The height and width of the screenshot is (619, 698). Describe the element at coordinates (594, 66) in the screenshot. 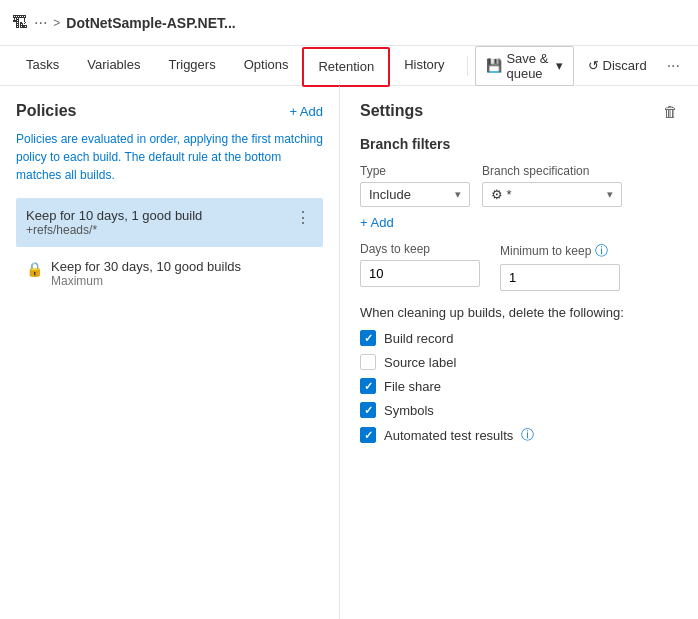

I see `discard-icon: ↺` at that location.